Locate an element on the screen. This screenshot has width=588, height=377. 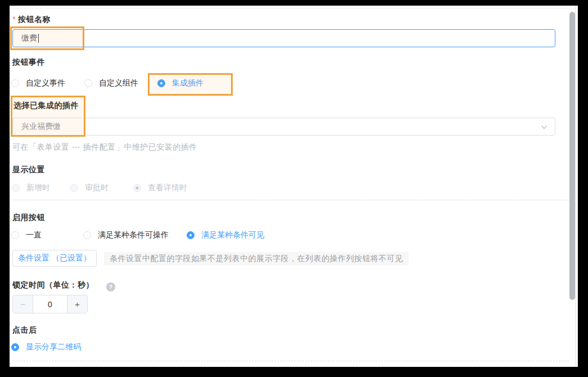
radio-show-share-qrcode: 显示分享二维码 is located at coordinates (46, 347).